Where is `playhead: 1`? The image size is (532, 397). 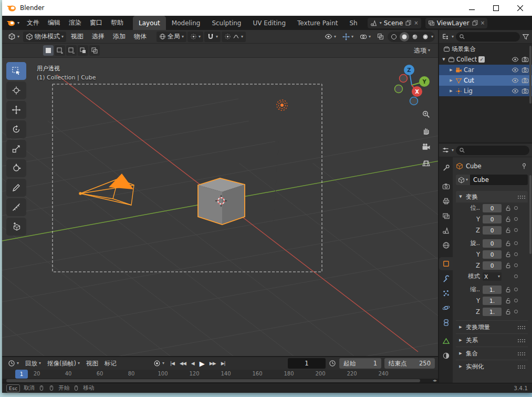 playhead: 1 is located at coordinates (22, 374).